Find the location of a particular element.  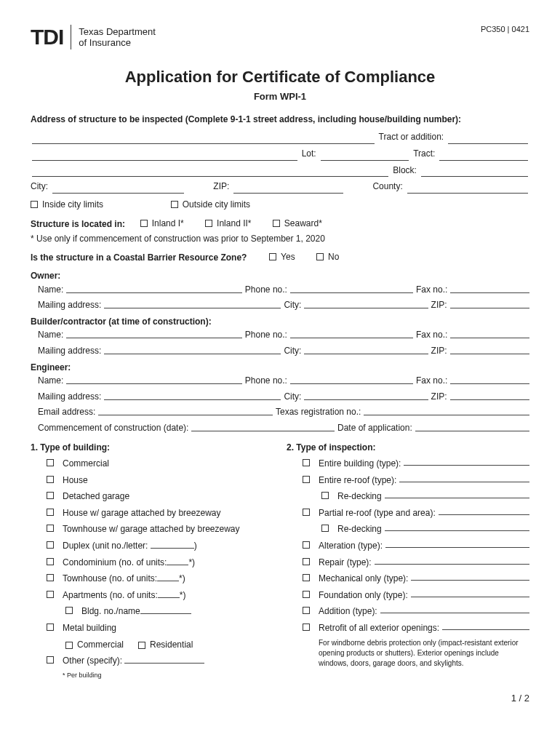

apartments-option: Apartments (no. of units:*) is located at coordinates (160, 595).